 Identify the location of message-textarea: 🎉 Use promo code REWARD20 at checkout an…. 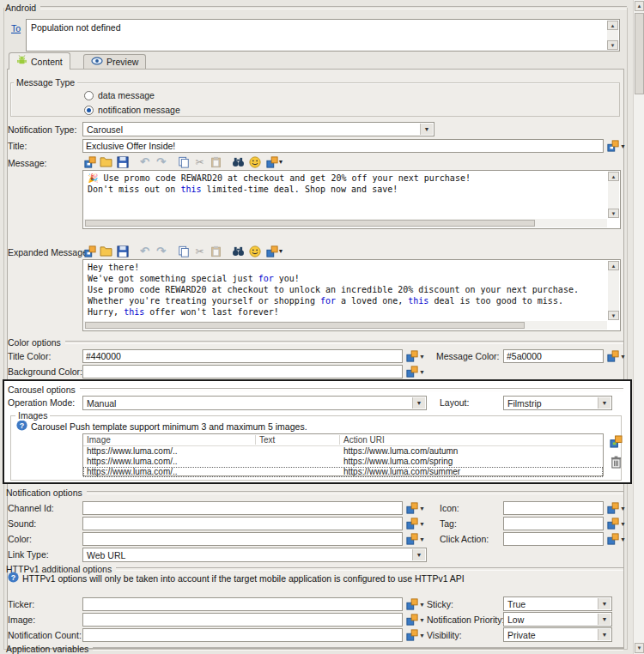
(352, 199).